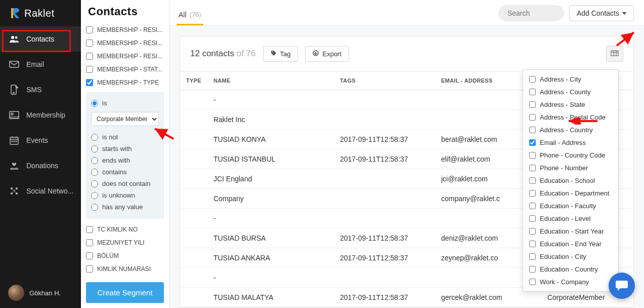 This screenshot has height=308, width=644. Describe the element at coordinates (602, 13) in the screenshot. I see `add-contacts-button: Add Contacts` at that location.